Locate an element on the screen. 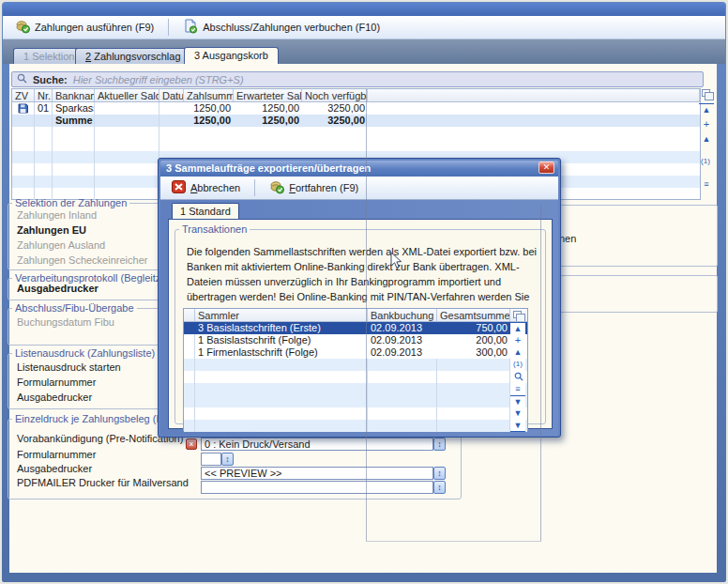 The height and width of the screenshot is (584, 728). bank-table-sum-row: Summe > 1250,00 1250,00 3250,00 is located at coordinates (356, 120).